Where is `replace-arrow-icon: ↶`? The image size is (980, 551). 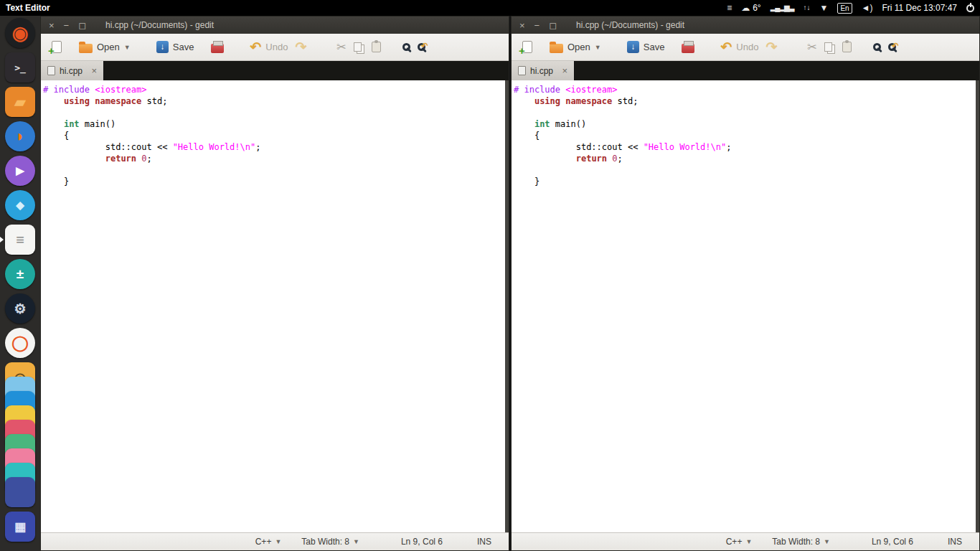 replace-arrow-icon: ↶ is located at coordinates (895, 46).